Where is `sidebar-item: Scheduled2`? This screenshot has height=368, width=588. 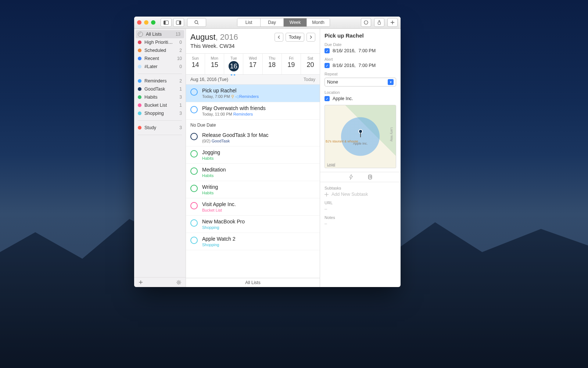
sidebar-item: Scheduled2 is located at coordinates (160, 50).